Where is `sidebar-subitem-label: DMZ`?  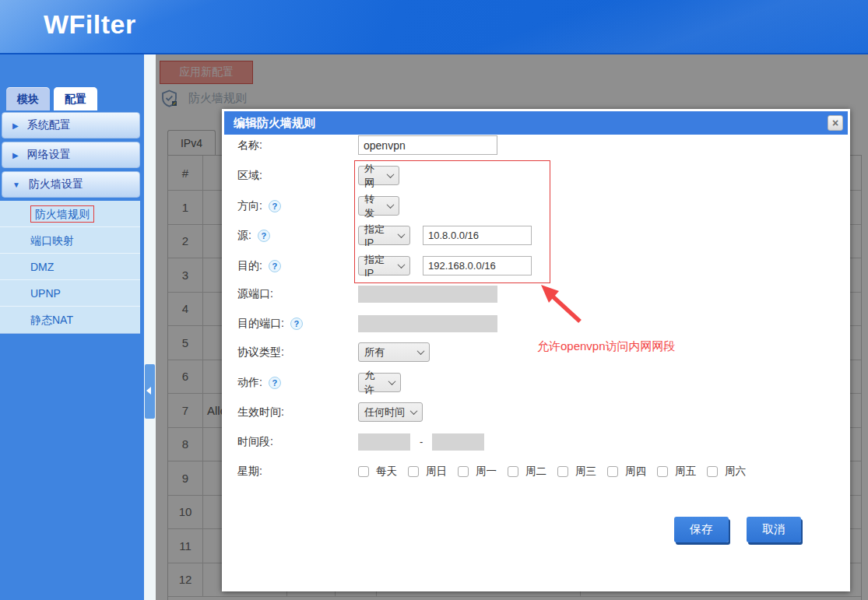
sidebar-subitem-label: DMZ is located at coordinates (42, 267).